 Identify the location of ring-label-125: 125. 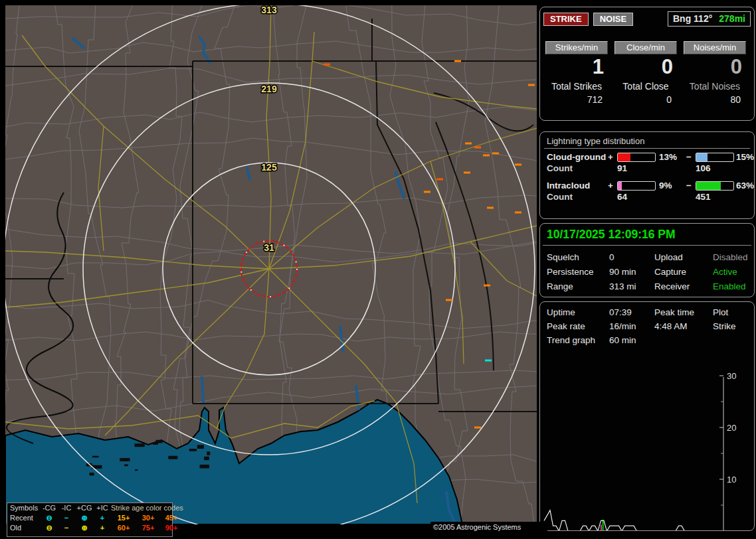
(269, 167).